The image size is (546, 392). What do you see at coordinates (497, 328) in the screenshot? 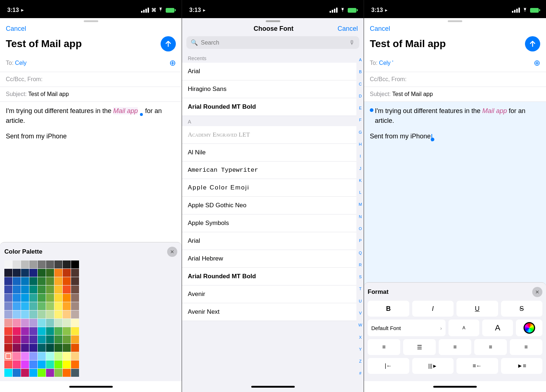
I see `font-size-large-button: A` at bounding box center [497, 328].